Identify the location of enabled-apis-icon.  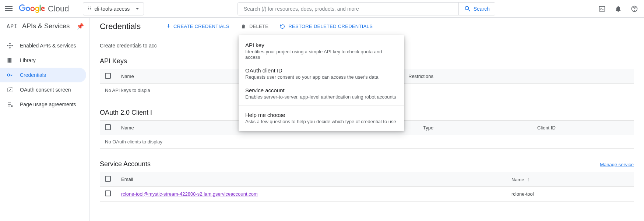
(10, 46).